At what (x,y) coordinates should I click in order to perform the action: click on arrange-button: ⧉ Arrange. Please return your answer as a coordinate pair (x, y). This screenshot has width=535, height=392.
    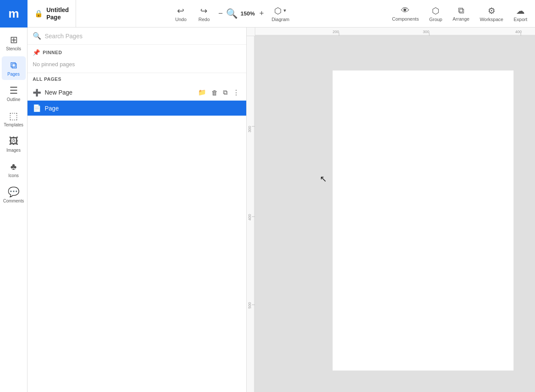
    Looking at the image, I should click on (461, 14).